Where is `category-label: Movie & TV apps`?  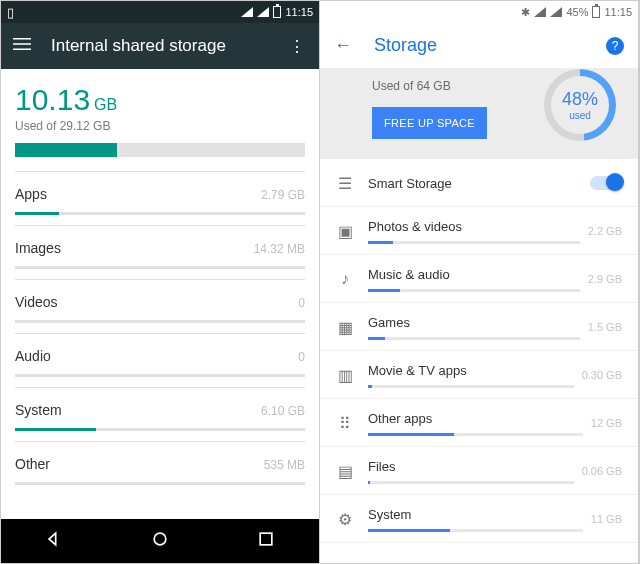
category-label: Movie & TV apps is located at coordinates (471, 370).